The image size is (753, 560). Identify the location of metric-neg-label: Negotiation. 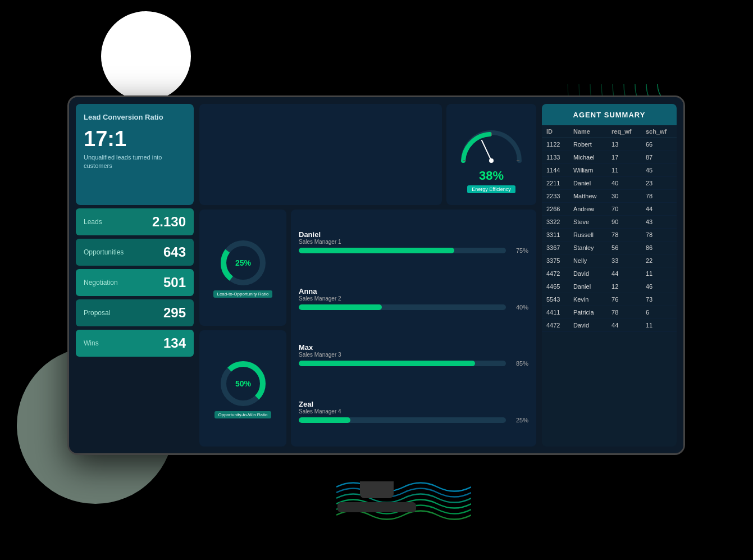
(101, 283).